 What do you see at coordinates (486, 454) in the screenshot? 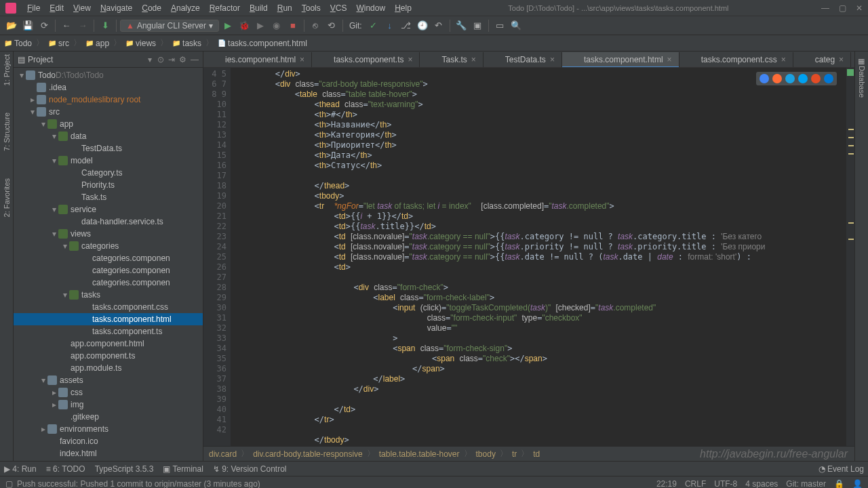
I see `breadcrumb-item: tbody` at bounding box center [486, 454].